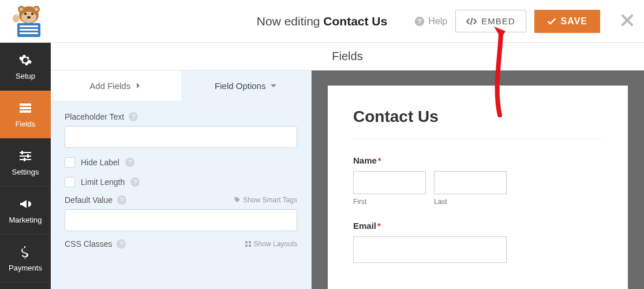  I want to click on label-text: Limit Length, so click(103, 182).